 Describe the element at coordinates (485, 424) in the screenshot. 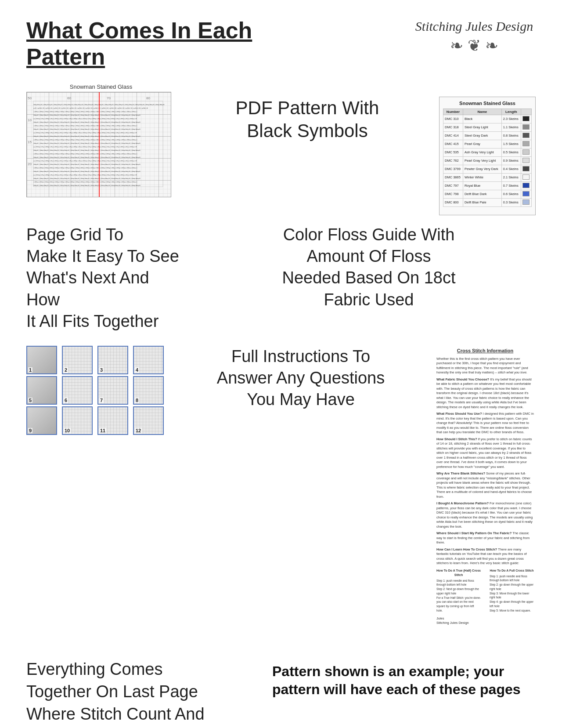

I see `cs-floss: What Floss Should You Use? I designed th…` at that location.